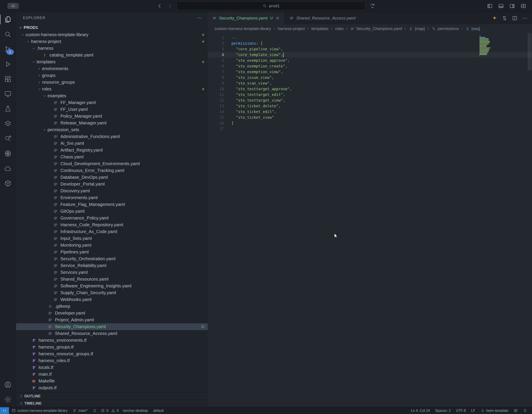 Image resolution: width=532 pixels, height=414 pixels. Describe the element at coordinates (8, 139) in the screenshot. I see `activity-search-gear` at that location.